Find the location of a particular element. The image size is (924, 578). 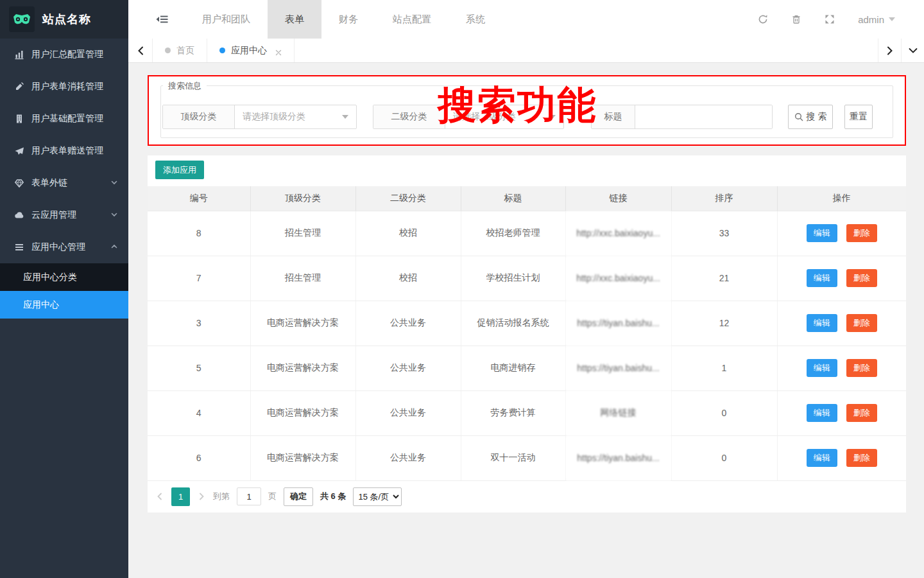

gem-icon is located at coordinates (19, 183).